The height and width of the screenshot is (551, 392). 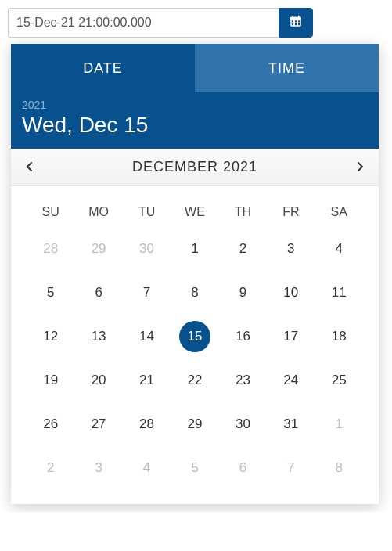 What do you see at coordinates (50, 337) in the screenshot?
I see `calendar-day: 12` at bounding box center [50, 337].